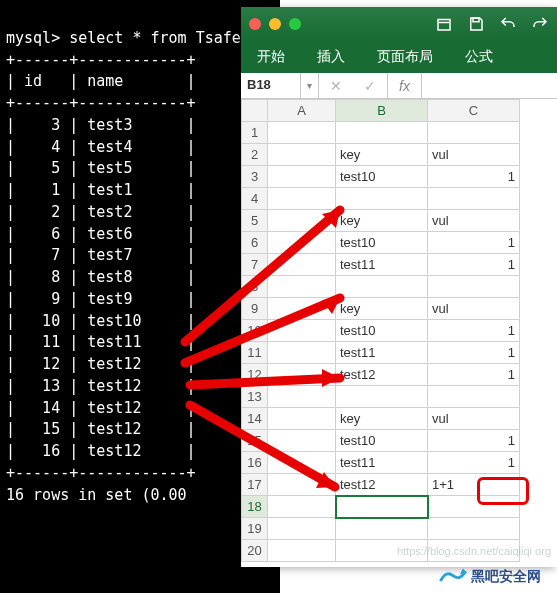  Describe the element at coordinates (474, 463) in the screenshot. I see `cell-C16: 1` at that location.